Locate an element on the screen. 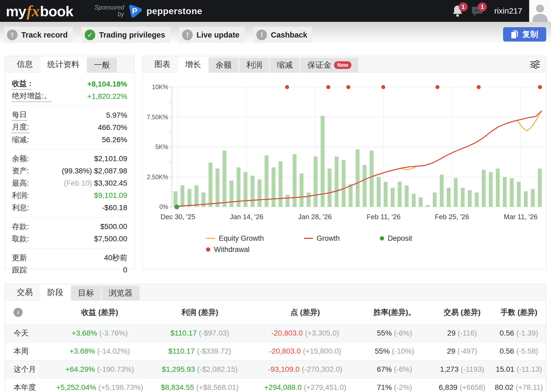  stat-row: 每日5.97% is located at coordinates (70, 115).